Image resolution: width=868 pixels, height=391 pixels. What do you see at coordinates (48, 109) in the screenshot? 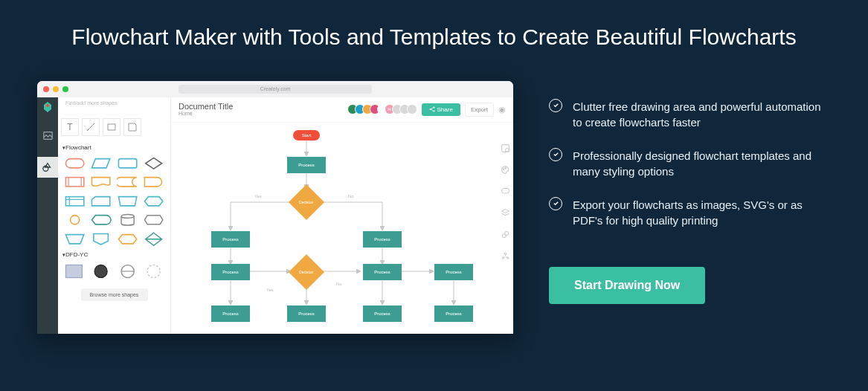
I see `app-logo-icon` at bounding box center [48, 109].